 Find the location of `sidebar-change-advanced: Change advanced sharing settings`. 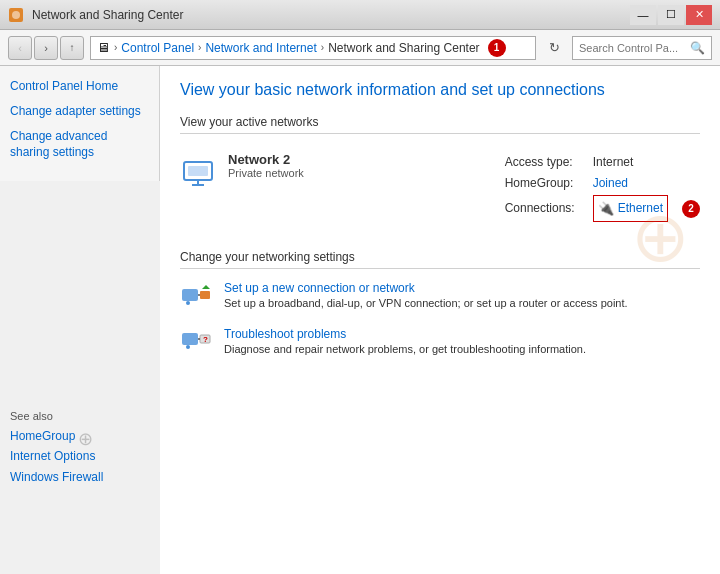

sidebar-change-advanced: Change advanced sharing settings is located at coordinates (80, 145).